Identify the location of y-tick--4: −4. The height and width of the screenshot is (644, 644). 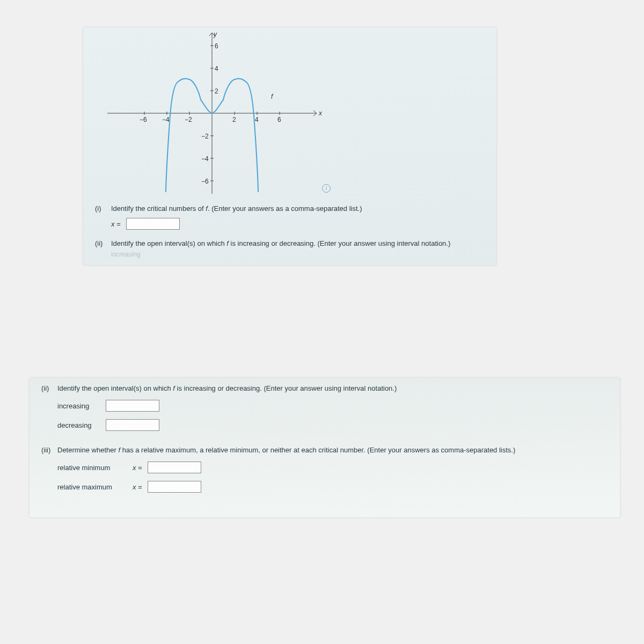
(205, 159).